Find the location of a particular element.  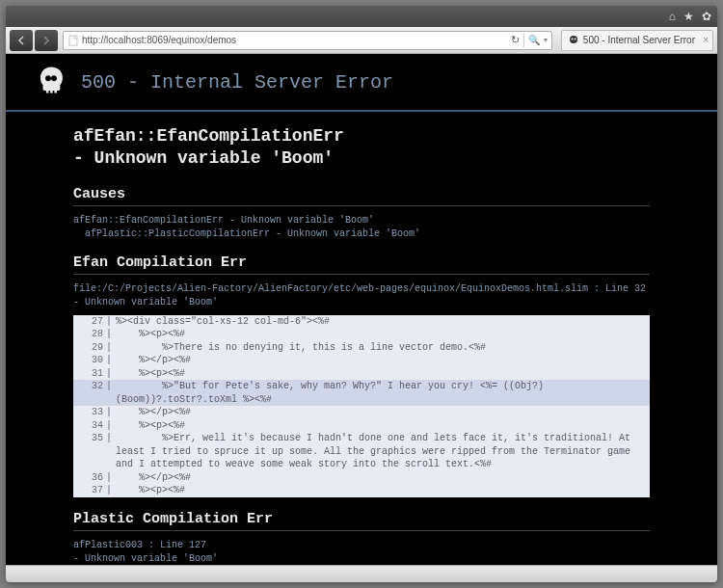

code-line: 33| %></p><%# is located at coordinates (362, 413).